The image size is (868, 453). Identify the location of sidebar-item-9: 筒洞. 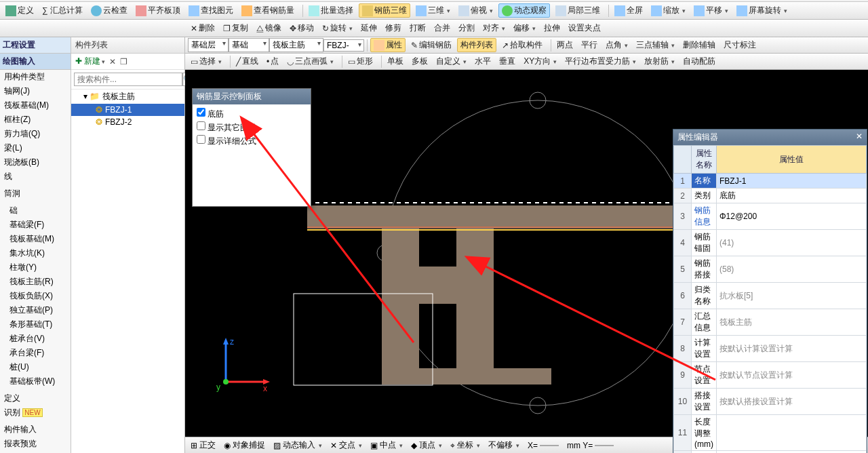
(35, 194).